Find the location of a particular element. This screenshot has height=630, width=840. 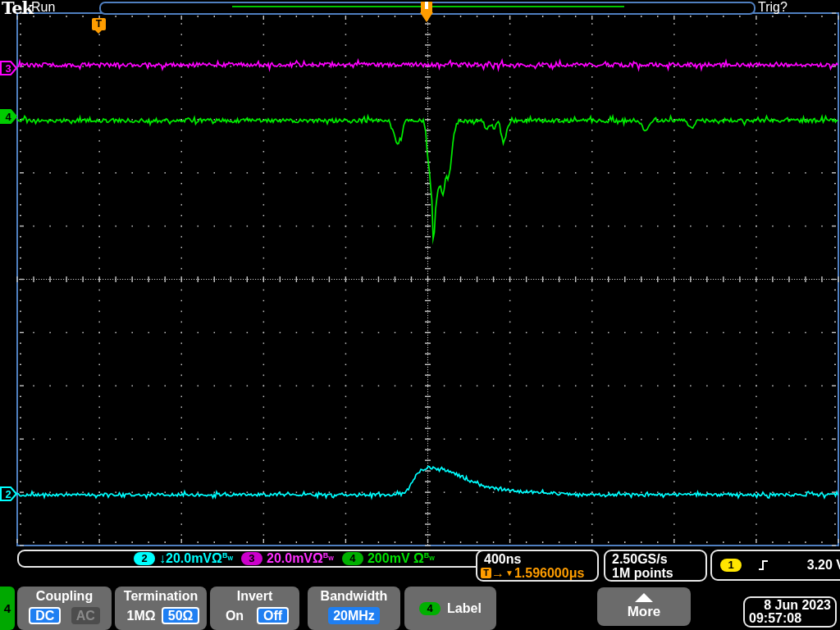

delay-readout: T→▼1.596000μs is located at coordinates (537, 573).